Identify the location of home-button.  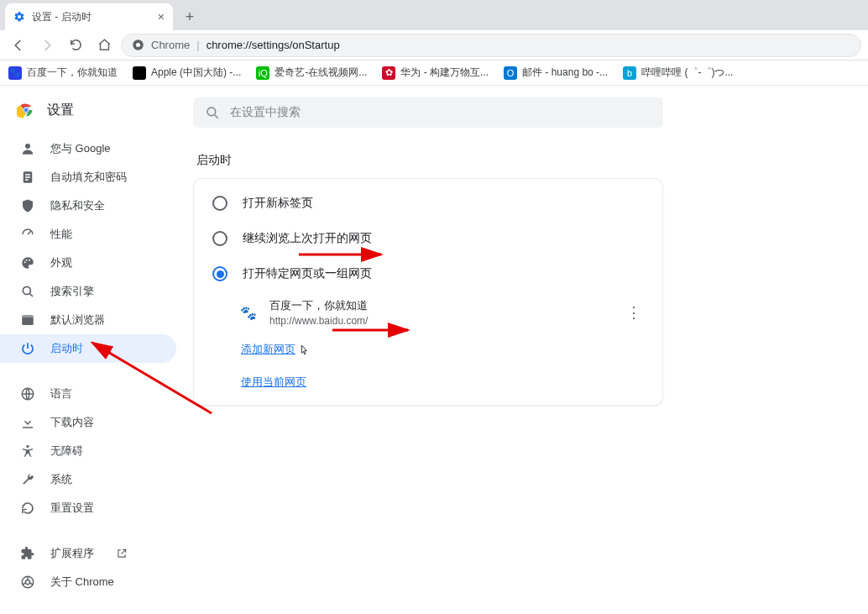
(104, 45).